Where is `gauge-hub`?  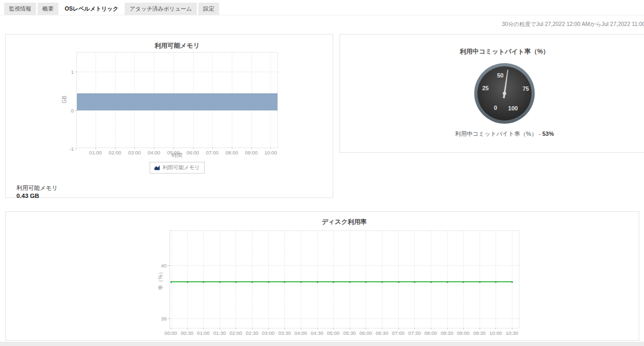
gauge-hub is located at coordinates (504, 93).